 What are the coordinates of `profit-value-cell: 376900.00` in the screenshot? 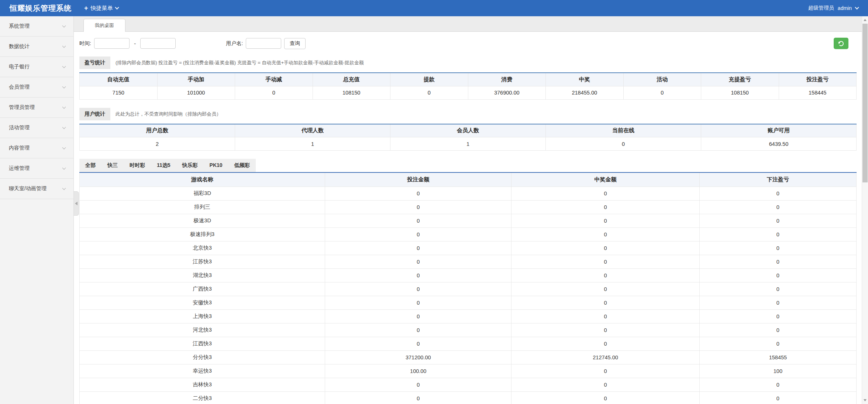 It's located at (507, 93).